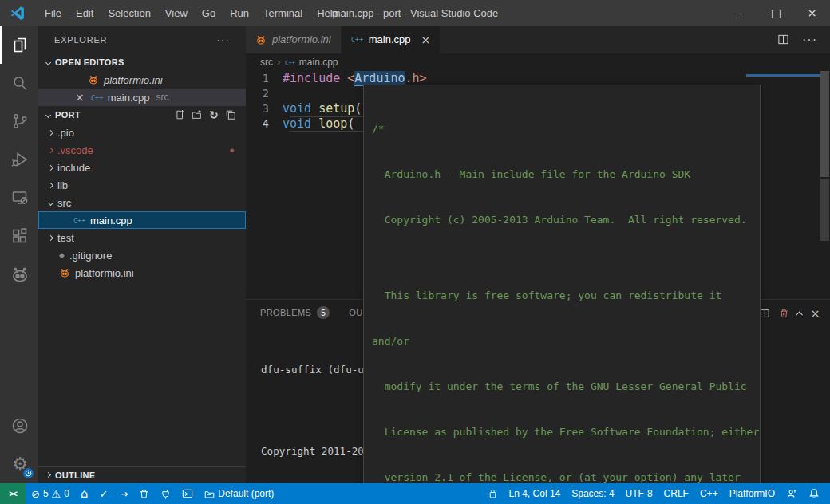  Describe the element at coordinates (197, 115) in the screenshot. I see `new-folder-icon` at that location.